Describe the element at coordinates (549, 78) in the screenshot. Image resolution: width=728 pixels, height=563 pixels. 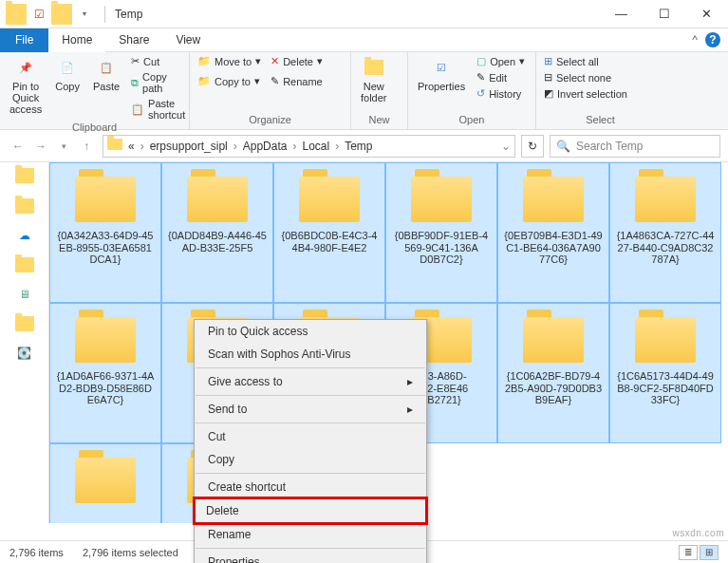
I see `selectnone-icon: ⊟` at that location.